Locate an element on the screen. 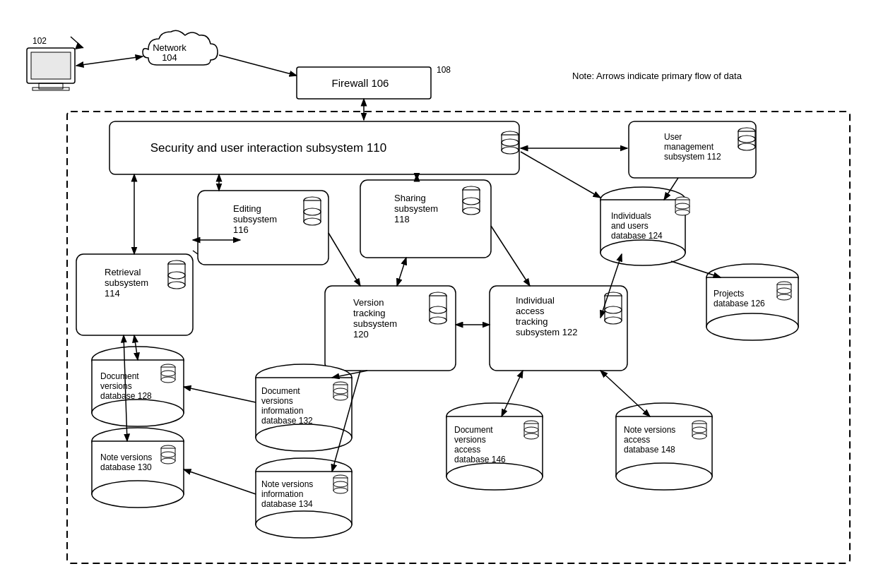  retrieval-db-icon is located at coordinates (177, 275).